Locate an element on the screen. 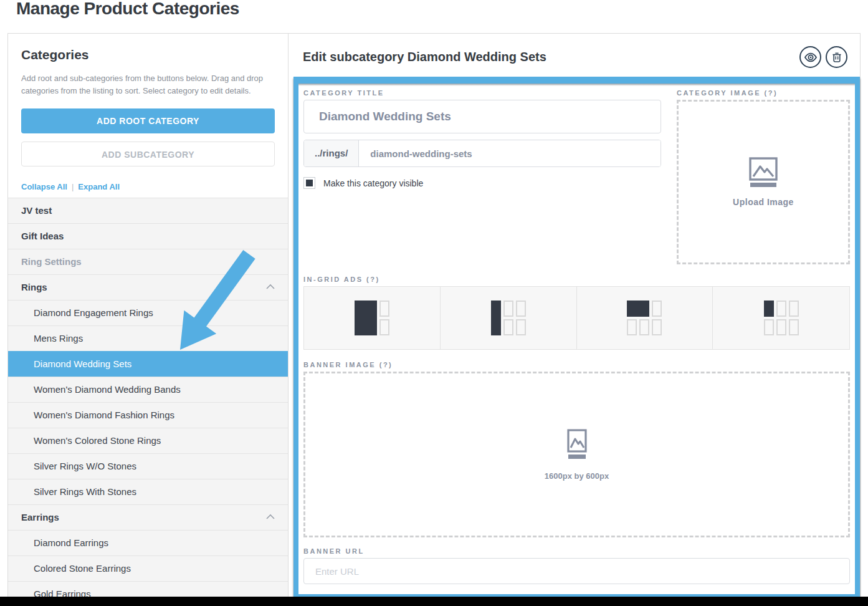 The width and height of the screenshot is (868, 606). sidebar-item-label: Women's Colored Stone Rings is located at coordinates (97, 440).